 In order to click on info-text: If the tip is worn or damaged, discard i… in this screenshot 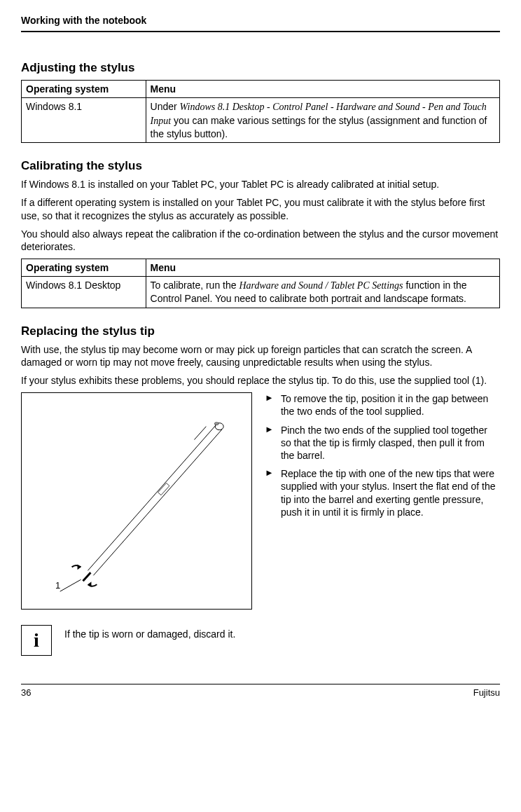, I will do `click(150, 633)`.